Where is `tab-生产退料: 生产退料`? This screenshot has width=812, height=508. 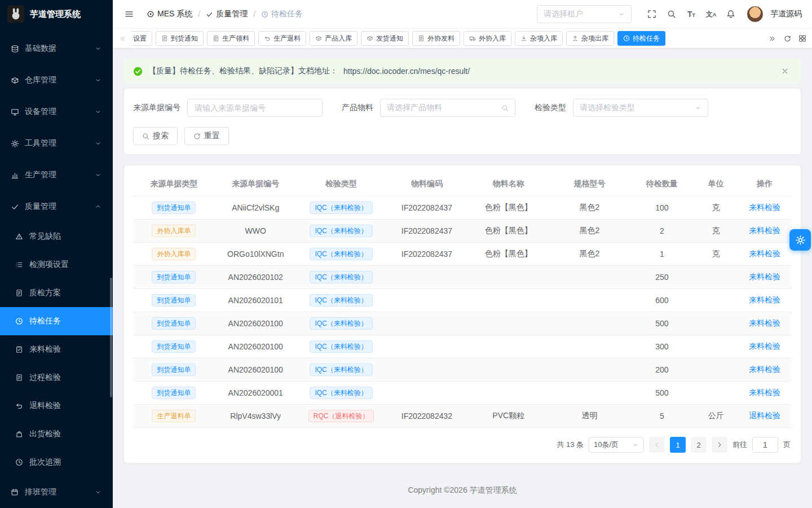 tab-生产退料: 生产退料 is located at coordinates (282, 38).